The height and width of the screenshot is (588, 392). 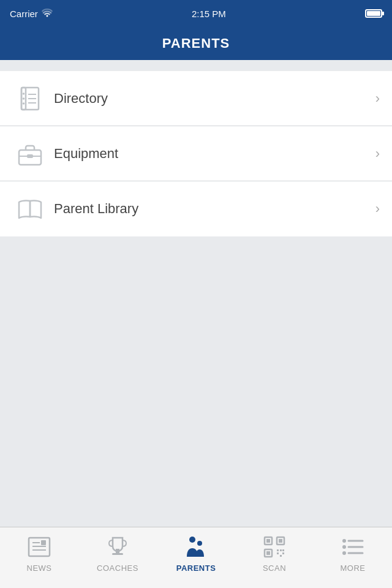 I want to click on directory-chevron: ›, so click(x=377, y=99).